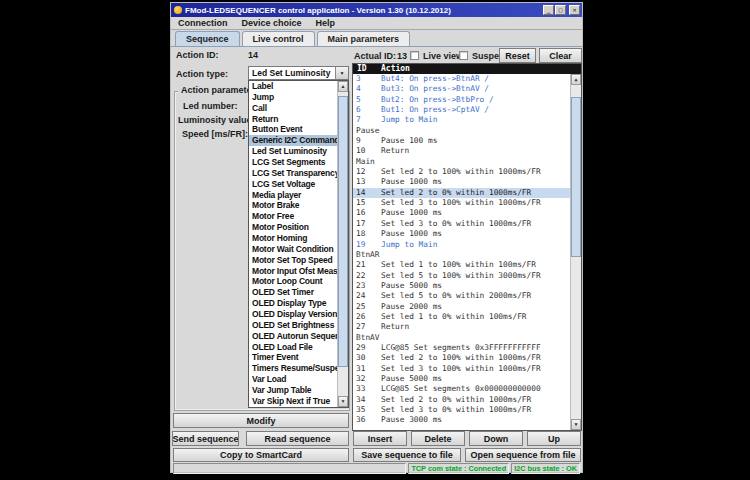 The image size is (750, 480). Describe the element at coordinates (366, 213) in the screenshot. I see `sequence-row-id: 16` at that location.